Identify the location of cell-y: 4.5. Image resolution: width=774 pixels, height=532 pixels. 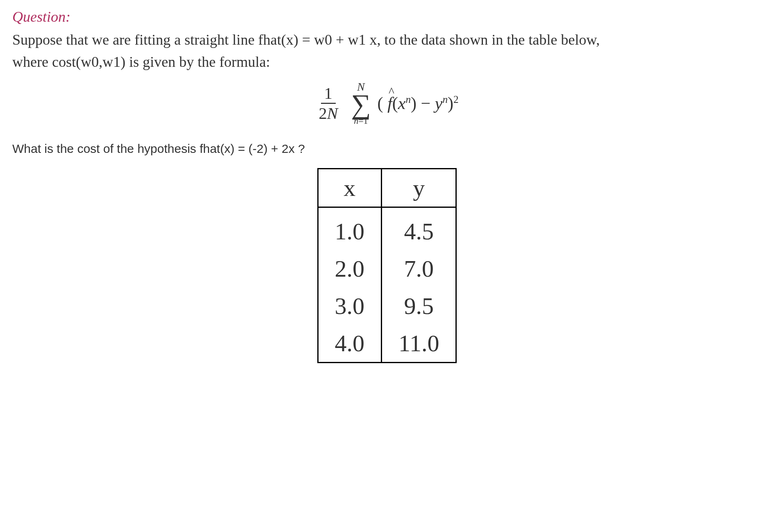
(419, 231).